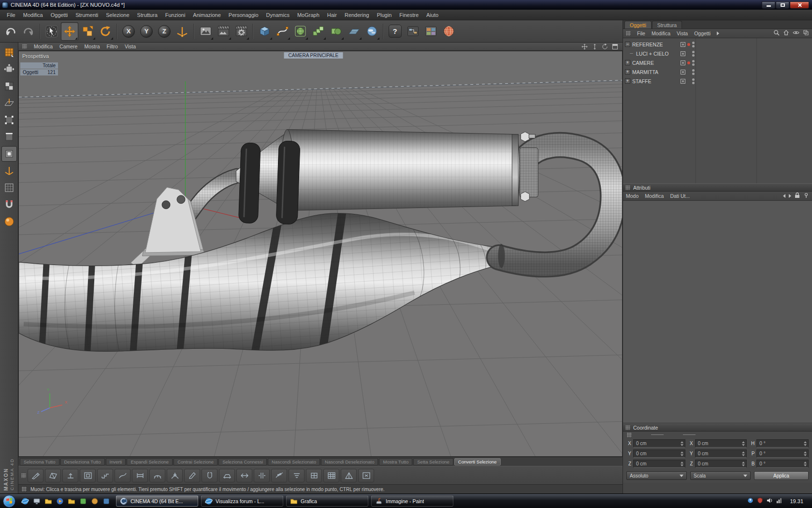 The image size is (812, 508). I want to click on object-label: CAMERE, so click(655, 63).